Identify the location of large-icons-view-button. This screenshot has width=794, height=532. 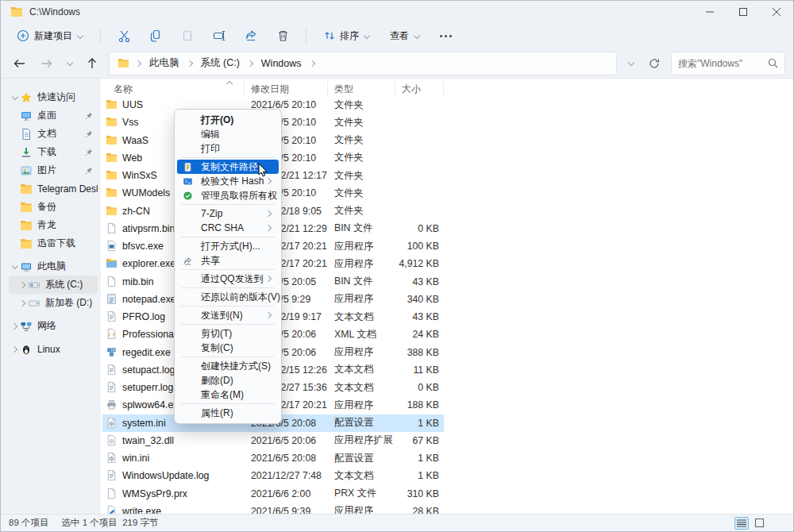
(759, 523).